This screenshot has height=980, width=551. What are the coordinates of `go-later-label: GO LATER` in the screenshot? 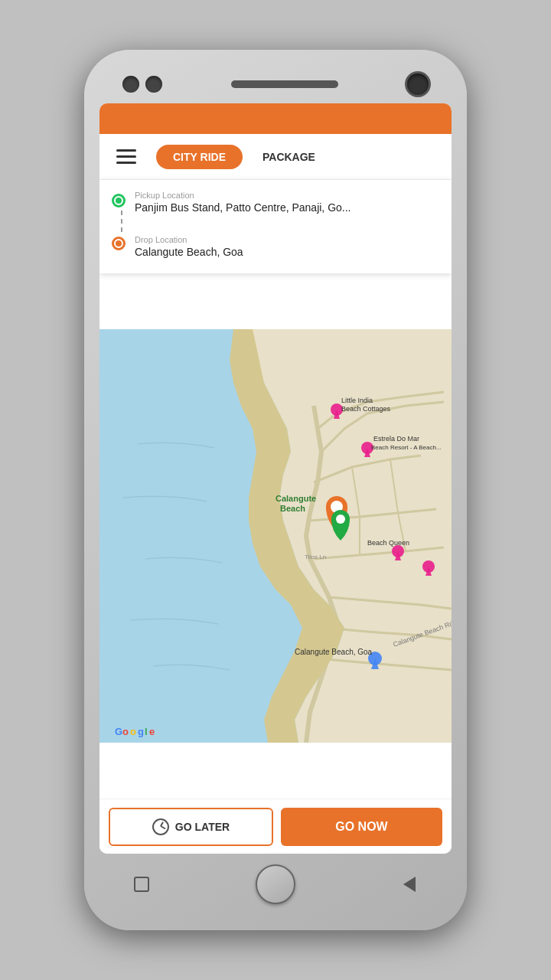 It's located at (202, 827).